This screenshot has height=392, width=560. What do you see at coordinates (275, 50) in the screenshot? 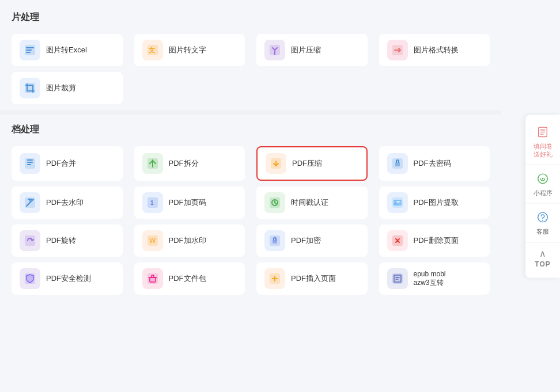
I see `img-compress-icon` at bounding box center [275, 50].